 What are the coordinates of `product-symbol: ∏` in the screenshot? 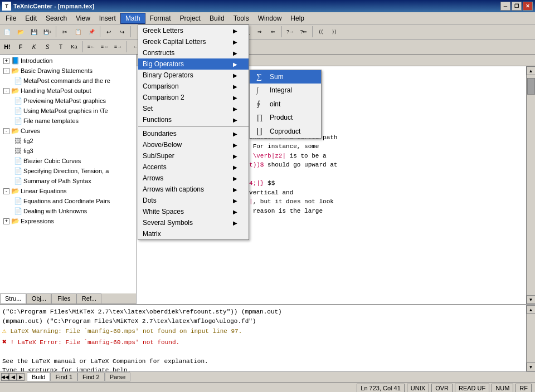 It's located at (261, 117).